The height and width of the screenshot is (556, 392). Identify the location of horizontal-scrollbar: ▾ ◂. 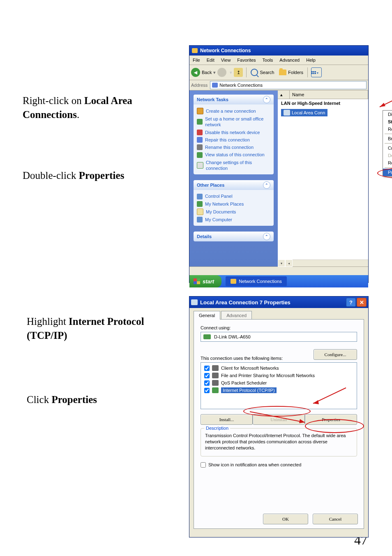
(323, 263).